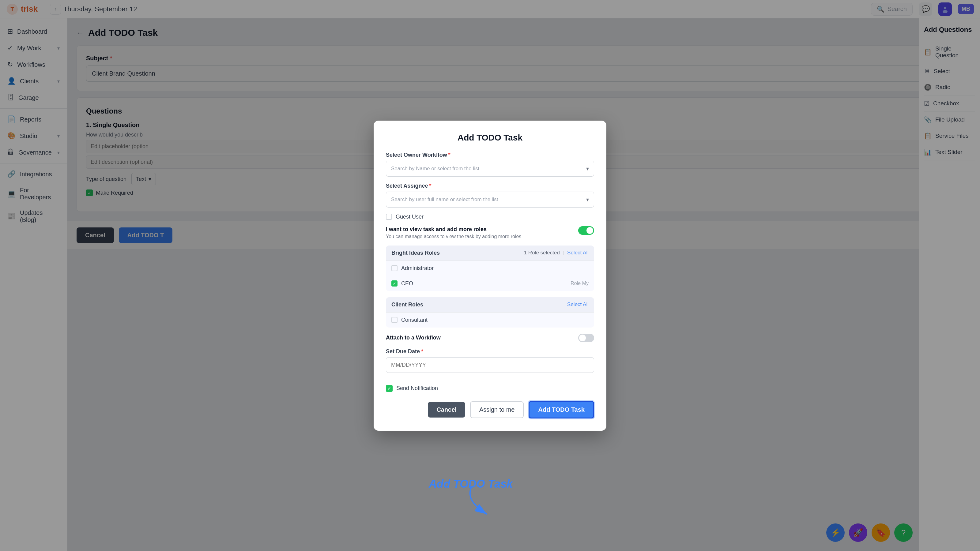  What do you see at coordinates (490, 233) in the screenshot?
I see `toggle-row: I want to view task and add more roles Y…` at bounding box center [490, 233].